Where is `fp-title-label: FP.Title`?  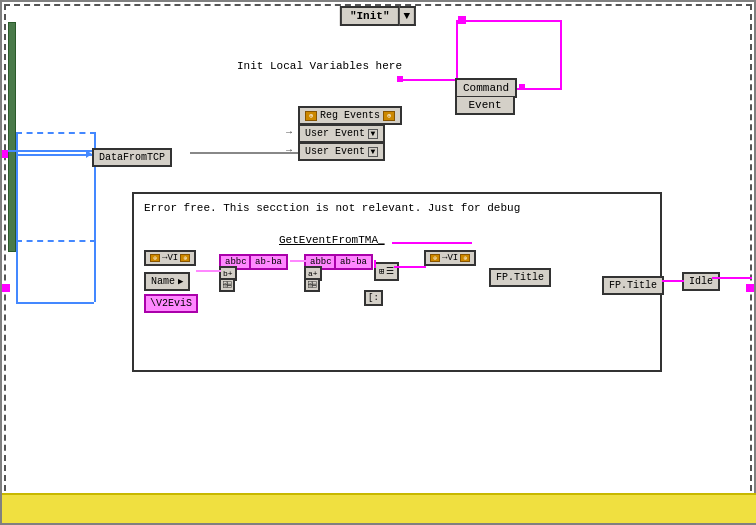
fp-title-label: FP.Title is located at coordinates (520, 278).